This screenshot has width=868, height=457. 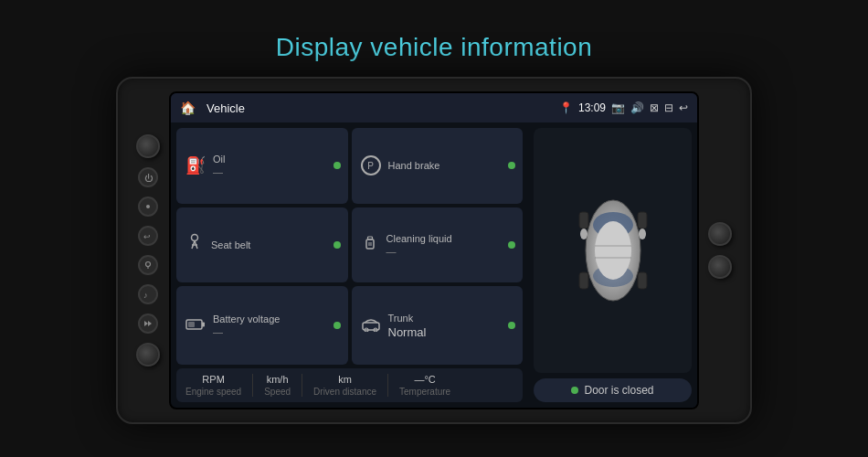 What do you see at coordinates (450, 251) in the screenshot?
I see `cleaning-value: —` at bounding box center [450, 251].